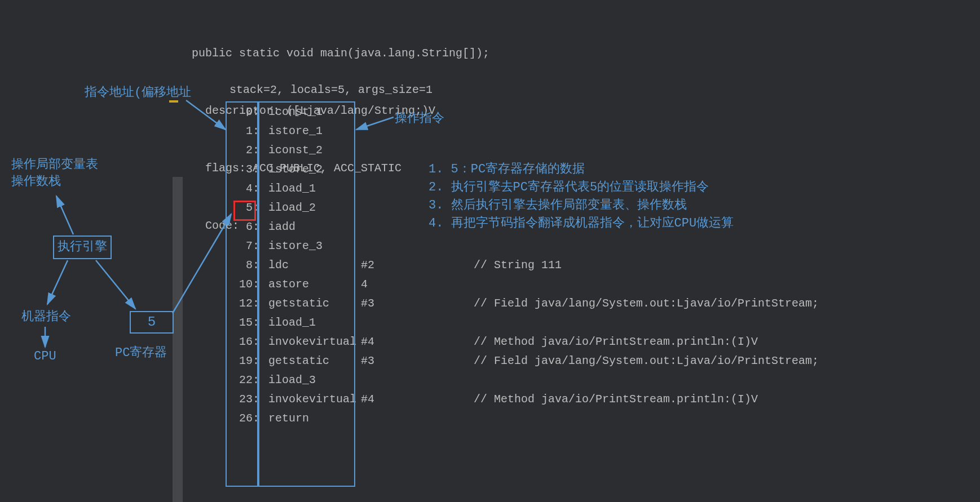  I want to click on instruction-opcode: iconst_1, so click(315, 112).